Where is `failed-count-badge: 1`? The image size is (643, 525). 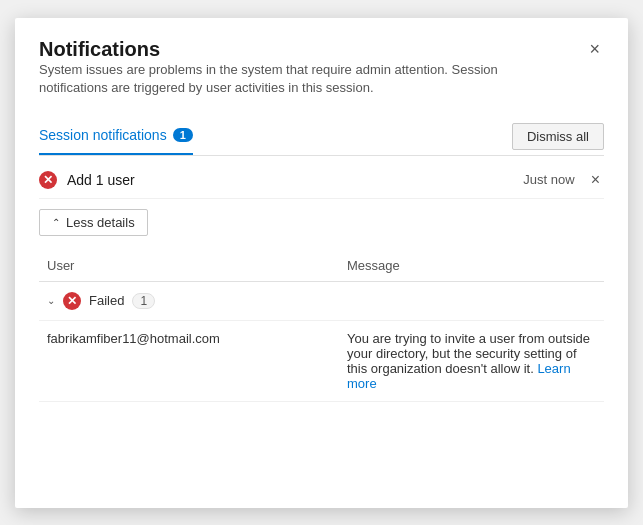
failed-count-badge: 1 is located at coordinates (144, 301).